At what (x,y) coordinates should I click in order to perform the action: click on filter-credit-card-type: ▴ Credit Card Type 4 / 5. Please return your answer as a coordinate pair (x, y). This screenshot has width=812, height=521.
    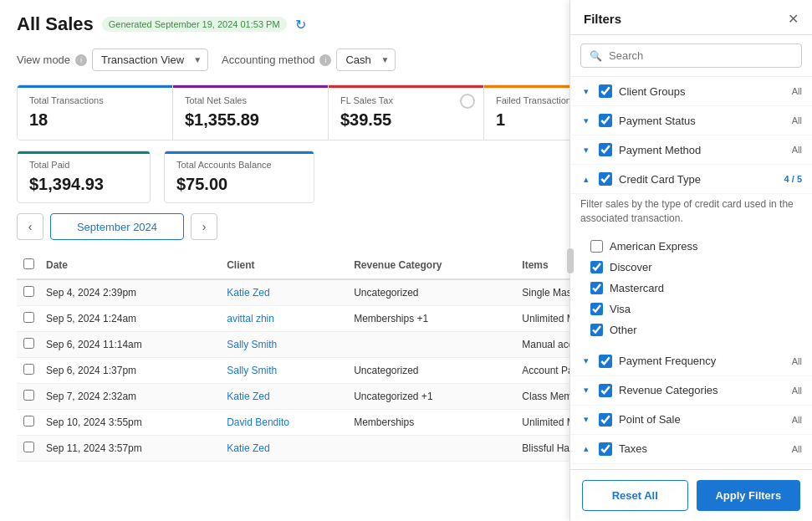
    Looking at the image, I should click on (691, 179).